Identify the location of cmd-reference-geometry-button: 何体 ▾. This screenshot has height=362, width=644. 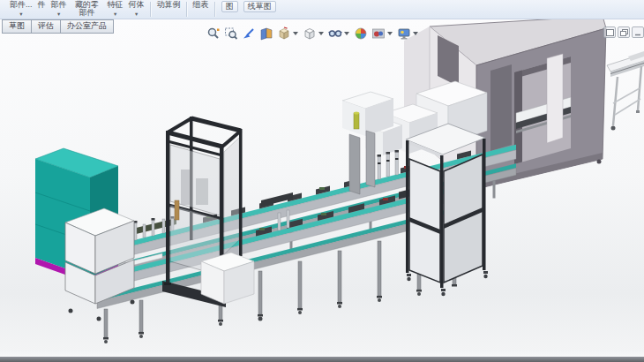
(137, 9).